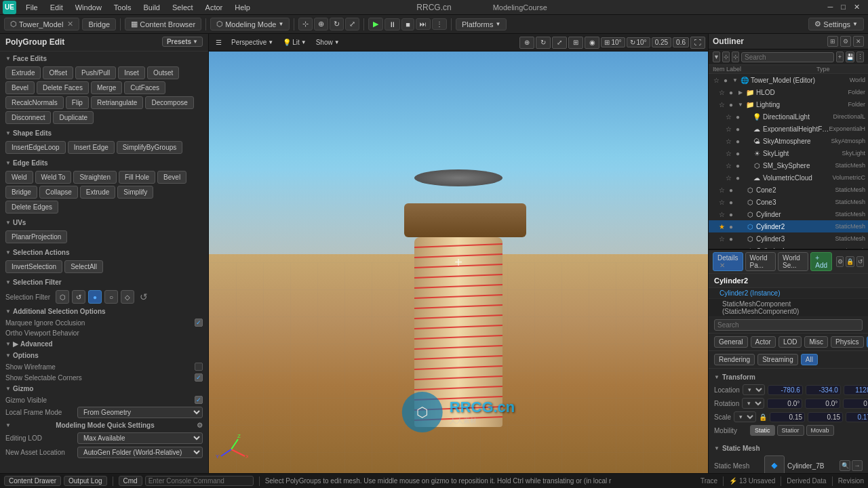  I want to click on trace-label: Trace, so click(709, 481).